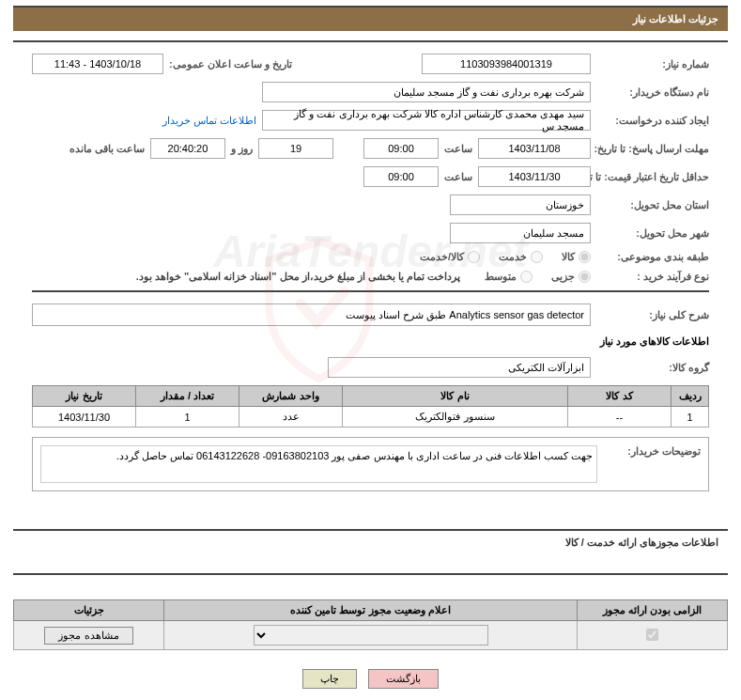 The height and width of the screenshot is (700, 741). Describe the element at coordinates (690, 417) in the screenshot. I see `cell-row: 1` at that location.